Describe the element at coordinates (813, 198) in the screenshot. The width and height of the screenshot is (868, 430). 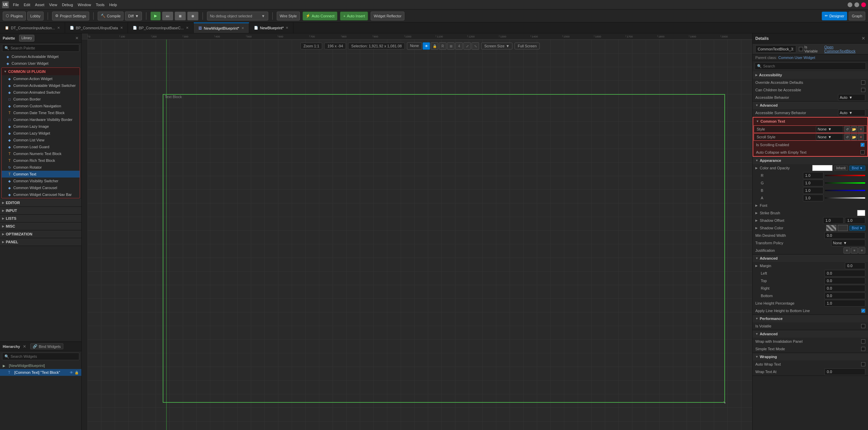
I see `a-input` at that location.